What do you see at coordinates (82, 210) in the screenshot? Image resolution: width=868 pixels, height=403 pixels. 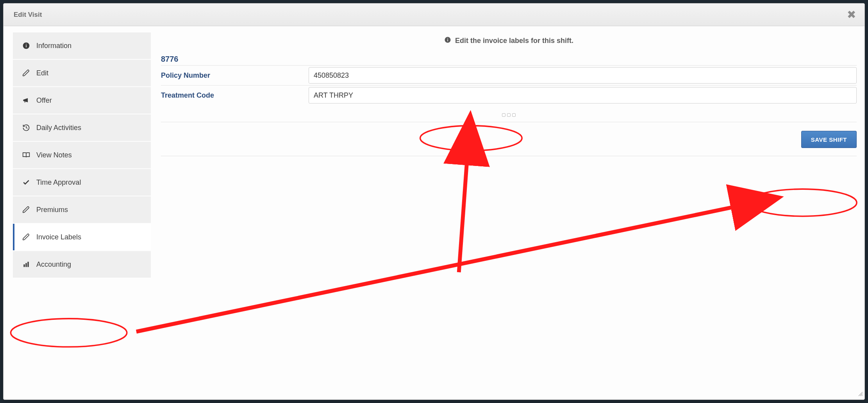 I see `sidebar-item-premiums: Premiums` at bounding box center [82, 210].